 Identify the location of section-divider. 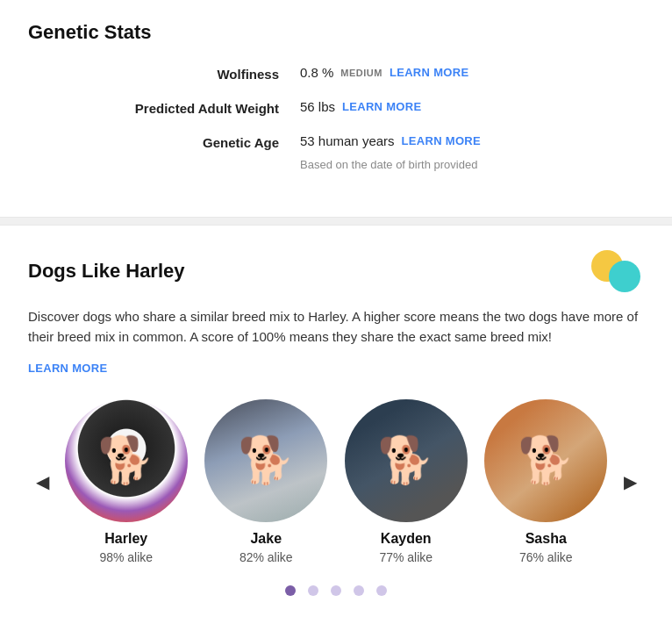
(336, 221).